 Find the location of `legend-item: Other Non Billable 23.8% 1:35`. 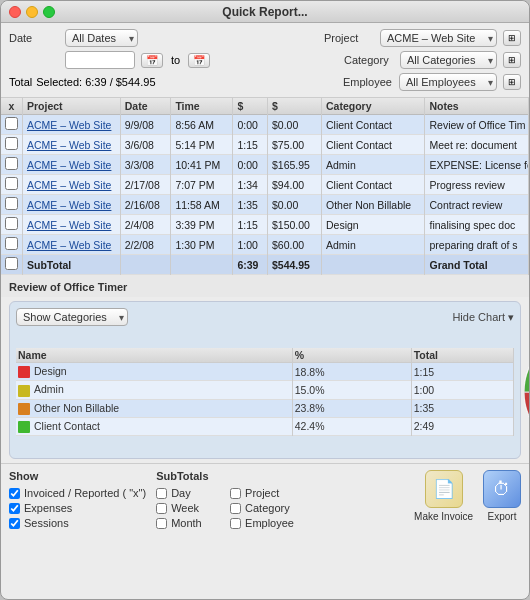

legend-item: Other Non Billable 23.8% 1:35 is located at coordinates (265, 408).